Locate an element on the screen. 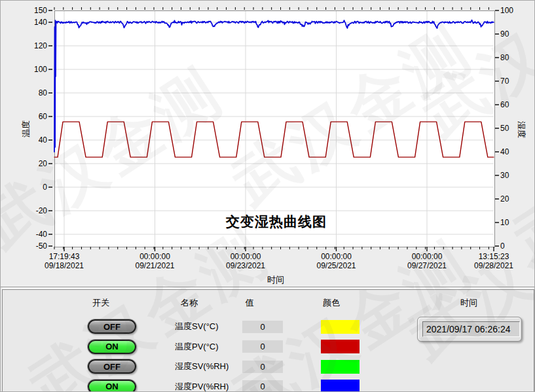 The image size is (535, 392). y-left-tick-label: -40 is located at coordinates (36, 234).